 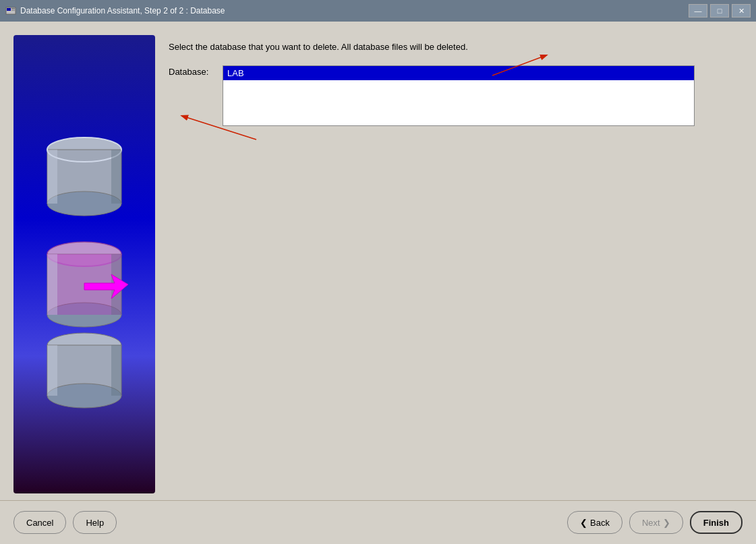 I want to click on button-bar: Cancel Help ❮ Back Next ❯ Finish, so click(x=378, y=522).